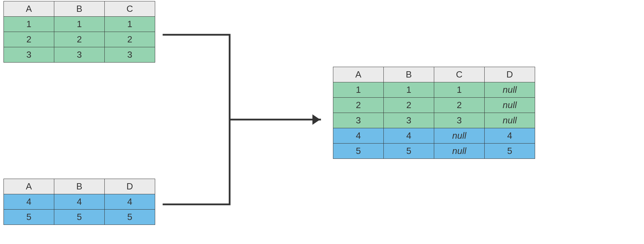  Describe the element at coordinates (434, 105) in the screenshot. I see `table-row: 2 2 2 null` at that location.